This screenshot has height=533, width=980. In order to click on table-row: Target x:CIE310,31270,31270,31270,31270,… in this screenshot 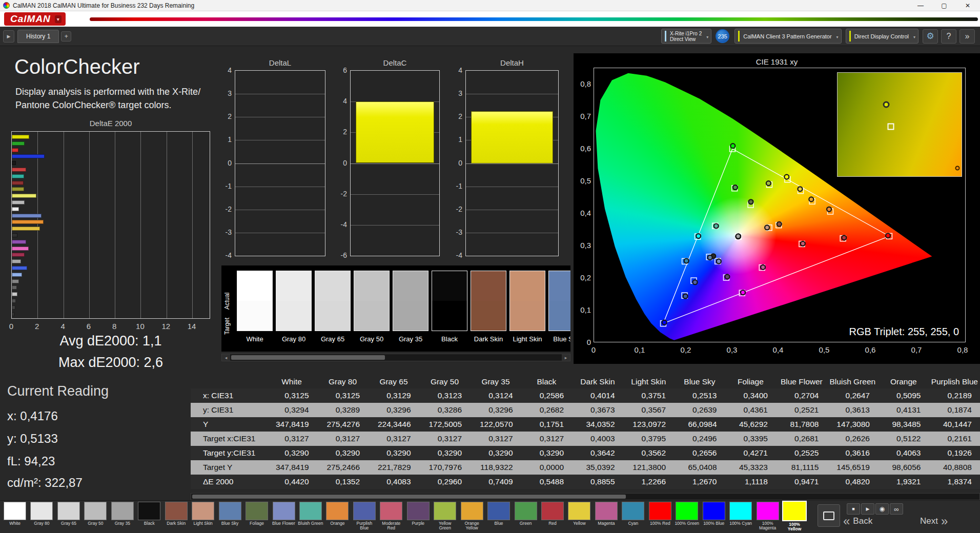, I will do `click(585, 439)`.